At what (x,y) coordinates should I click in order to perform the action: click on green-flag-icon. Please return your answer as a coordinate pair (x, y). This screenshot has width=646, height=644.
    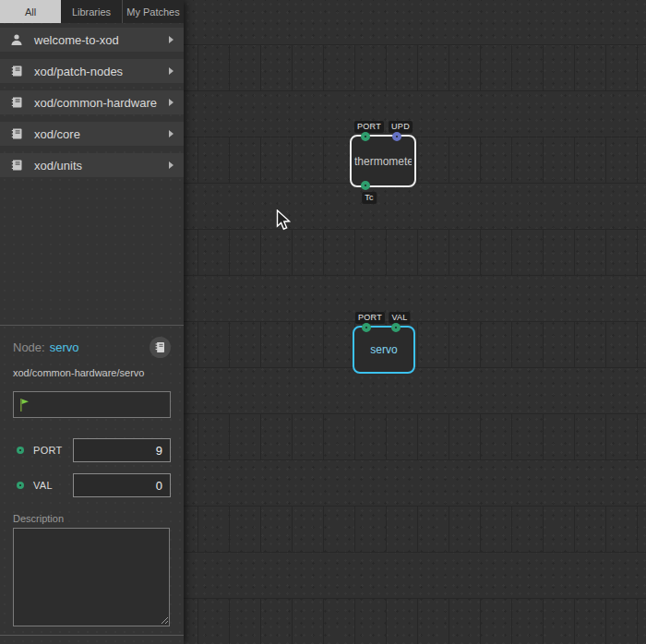
    Looking at the image, I should click on (24, 405).